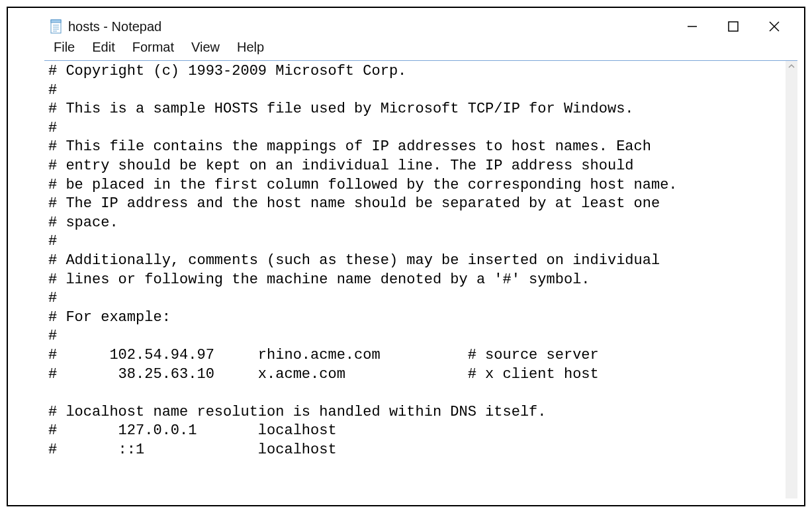  What do you see at coordinates (791, 66) in the screenshot?
I see `scroll-up-icon` at bounding box center [791, 66].